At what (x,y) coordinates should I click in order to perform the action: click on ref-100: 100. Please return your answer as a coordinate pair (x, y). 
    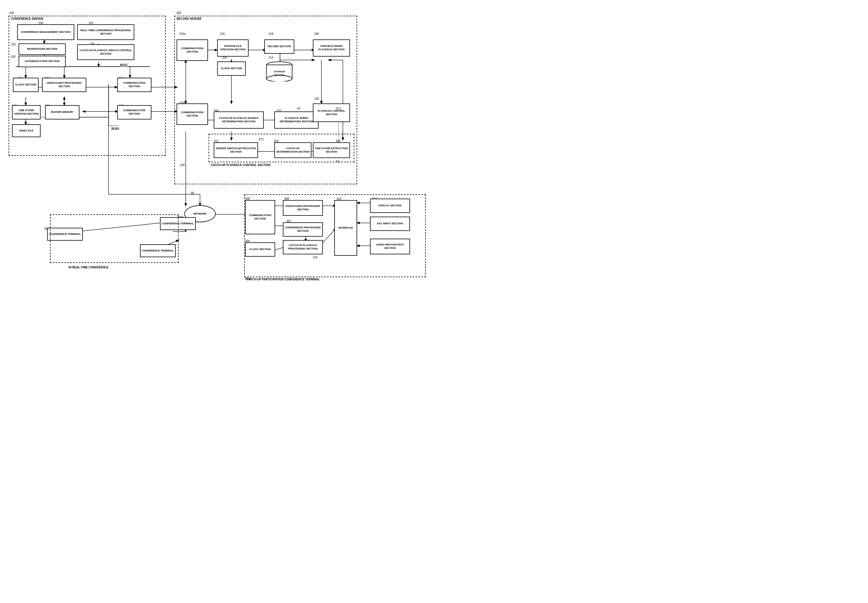
    Looking at the image, I should click on (11, 13).